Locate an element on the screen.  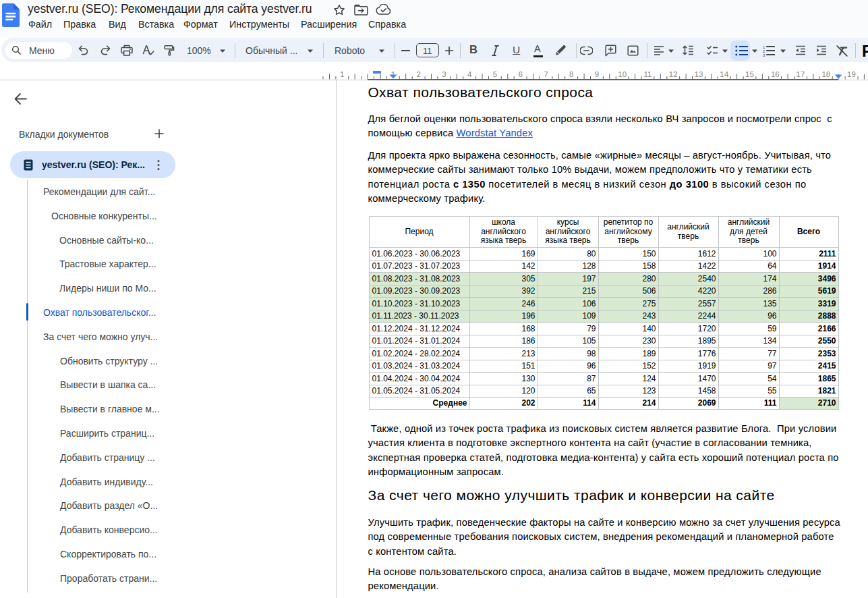
svg-text: 2 is located at coordinates (418, 74).